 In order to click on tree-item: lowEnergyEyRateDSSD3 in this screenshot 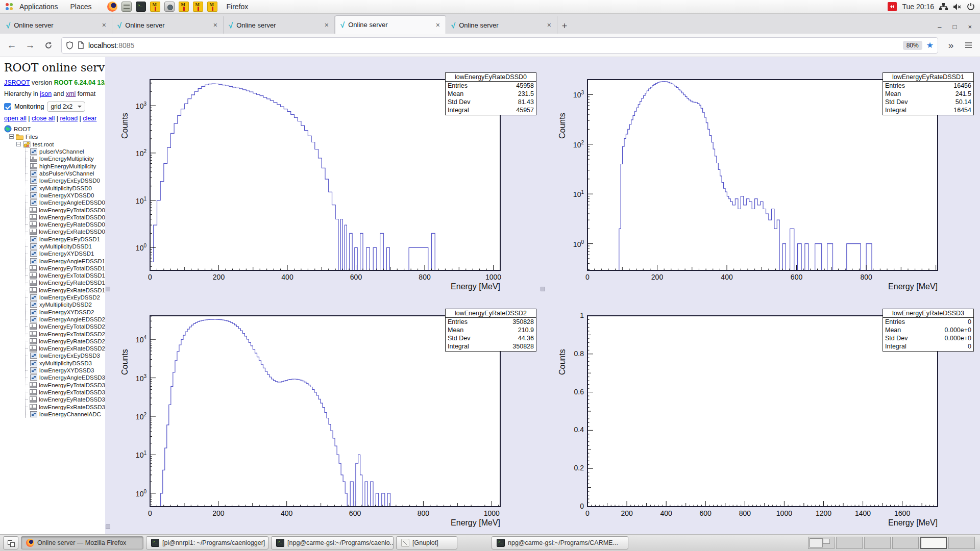, I will do `click(65, 399)`.